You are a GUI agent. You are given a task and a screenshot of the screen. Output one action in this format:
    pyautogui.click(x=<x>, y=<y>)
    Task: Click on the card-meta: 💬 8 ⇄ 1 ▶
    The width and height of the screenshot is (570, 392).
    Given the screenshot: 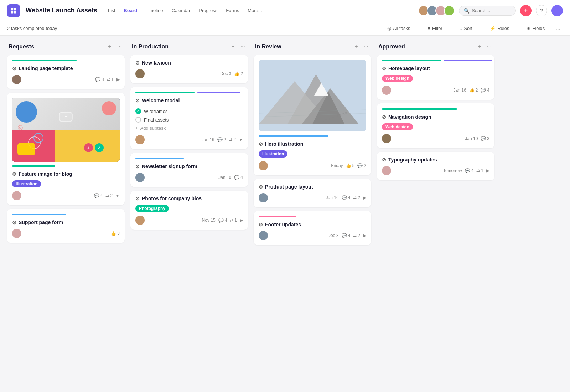 What is the action you would take?
    pyautogui.click(x=108, y=79)
    